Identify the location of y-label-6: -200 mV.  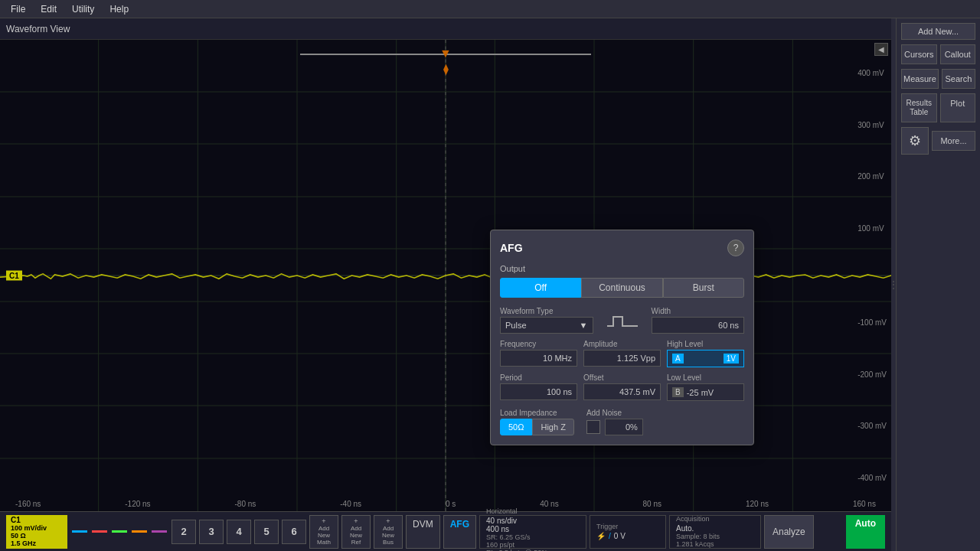
(872, 375).